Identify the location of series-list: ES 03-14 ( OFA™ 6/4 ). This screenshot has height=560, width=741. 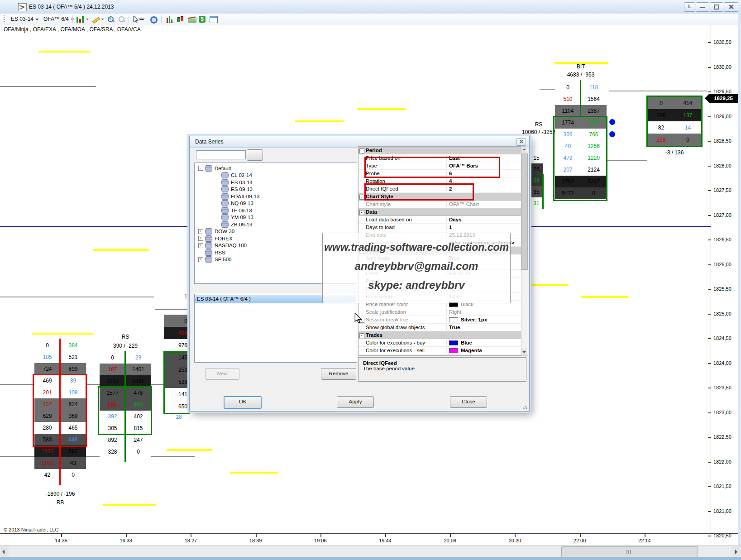
(276, 328).